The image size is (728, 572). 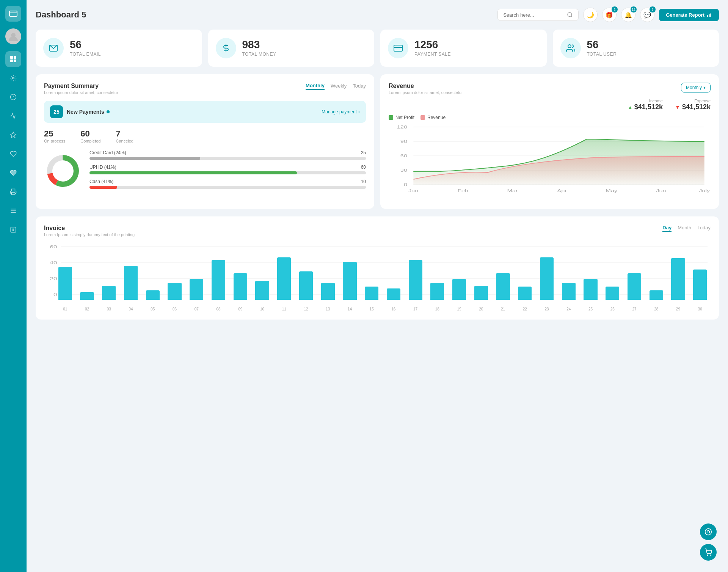 I want to click on notification-button: 🔔 12, so click(x=628, y=15).